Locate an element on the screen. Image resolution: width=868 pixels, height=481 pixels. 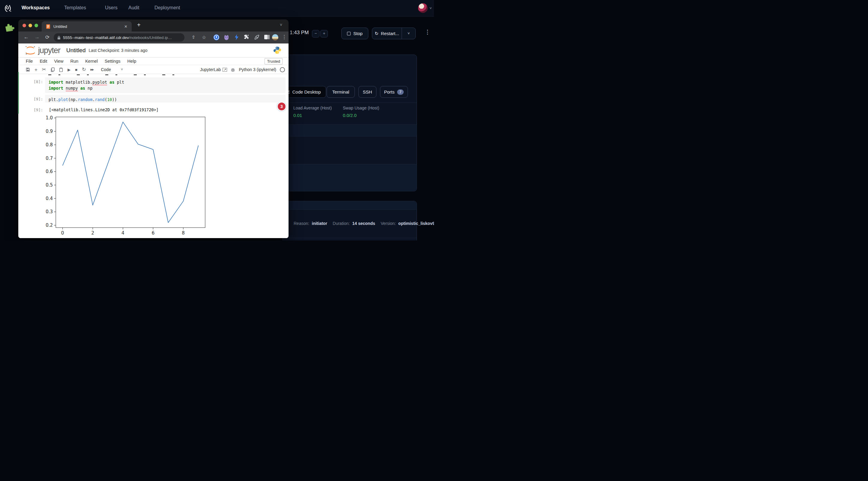
nav-item-deployment: Deployment is located at coordinates (167, 8).